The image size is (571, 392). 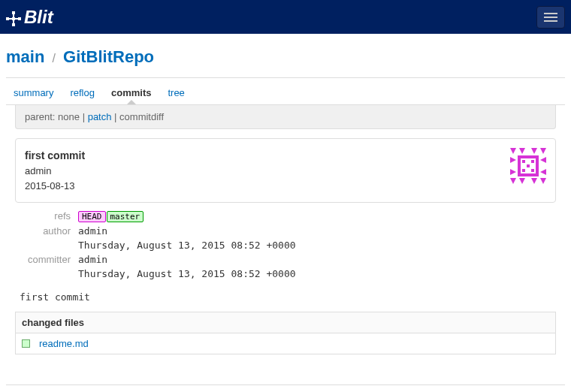 I want to click on parent-value: none, so click(x=69, y=117).